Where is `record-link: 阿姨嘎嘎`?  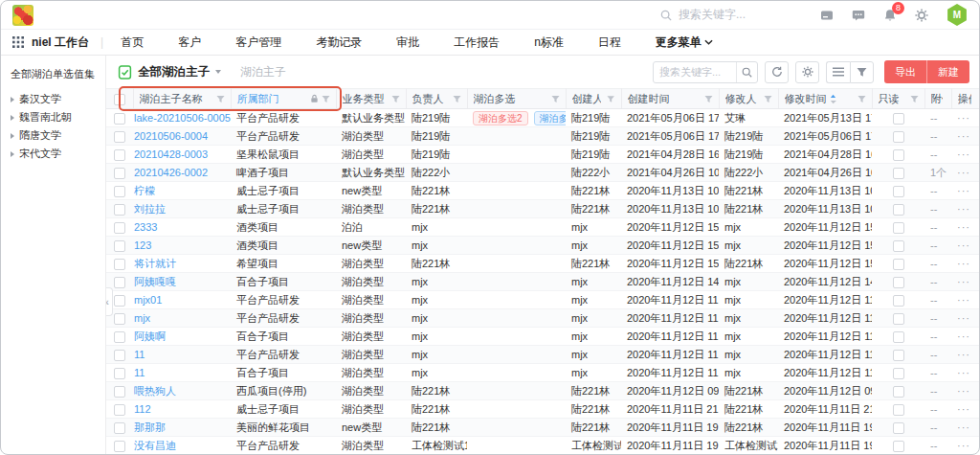
record-link: 阿姨嘎嘎 is located at coordinates (155, 282).